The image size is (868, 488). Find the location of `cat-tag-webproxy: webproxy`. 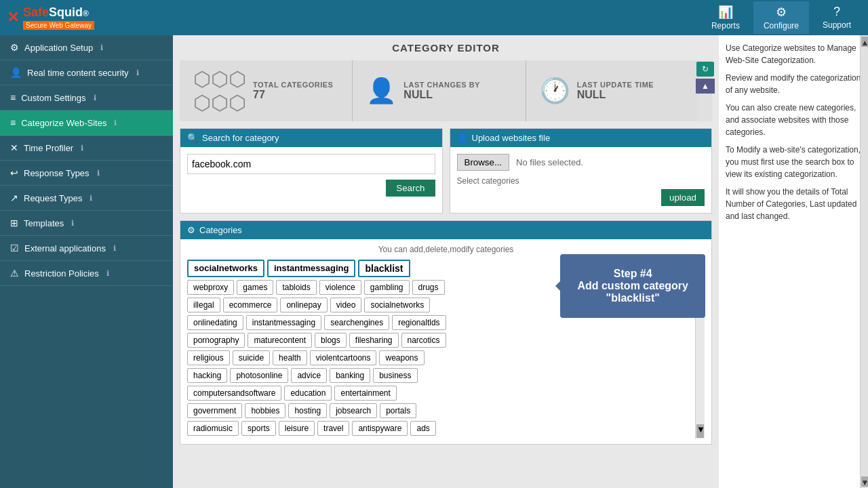

cat-tag-webproxy: webproxy is located at coordinates (210, 287).